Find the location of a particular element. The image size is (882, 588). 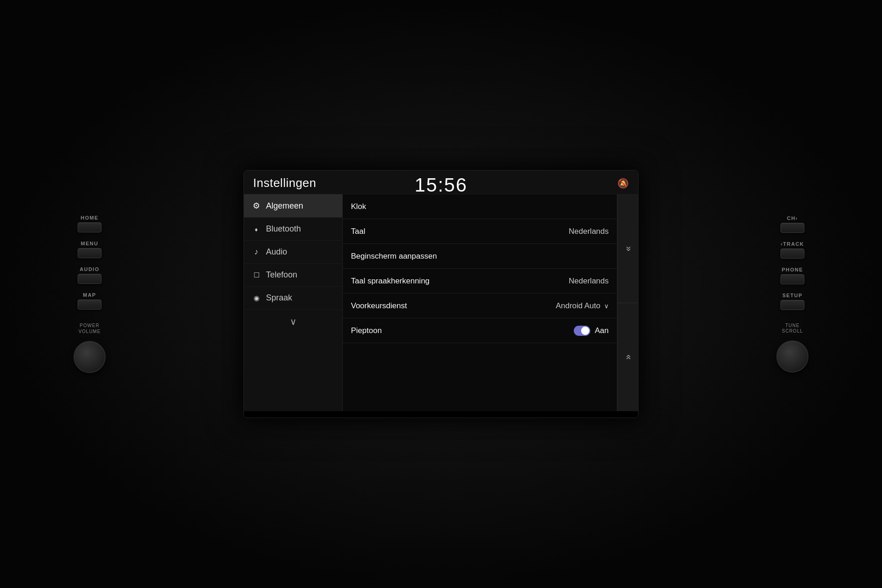

settings-row-taal: Taal Nederlands is located at coordinates (480, 232).